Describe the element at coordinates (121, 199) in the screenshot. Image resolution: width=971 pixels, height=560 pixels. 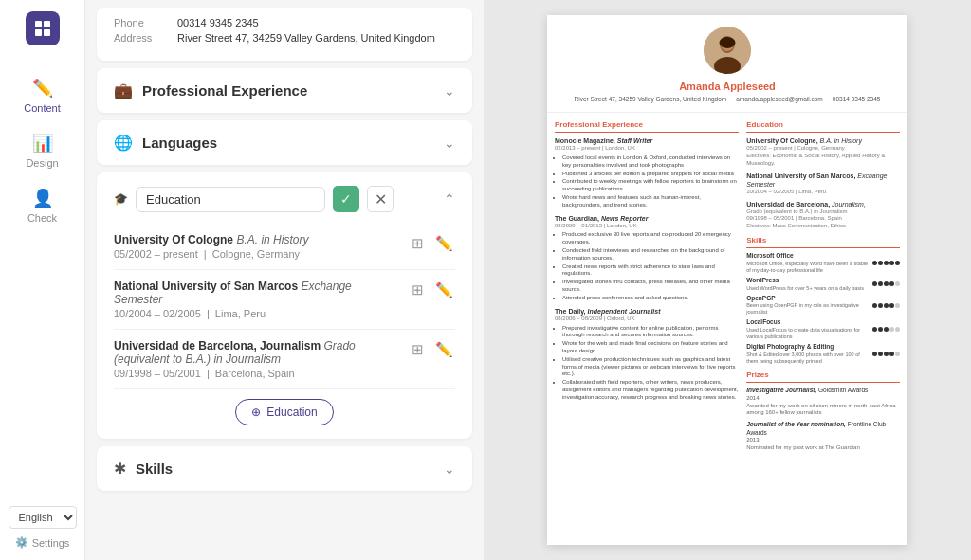
I see `graduation-icon: 🎓` at that location.